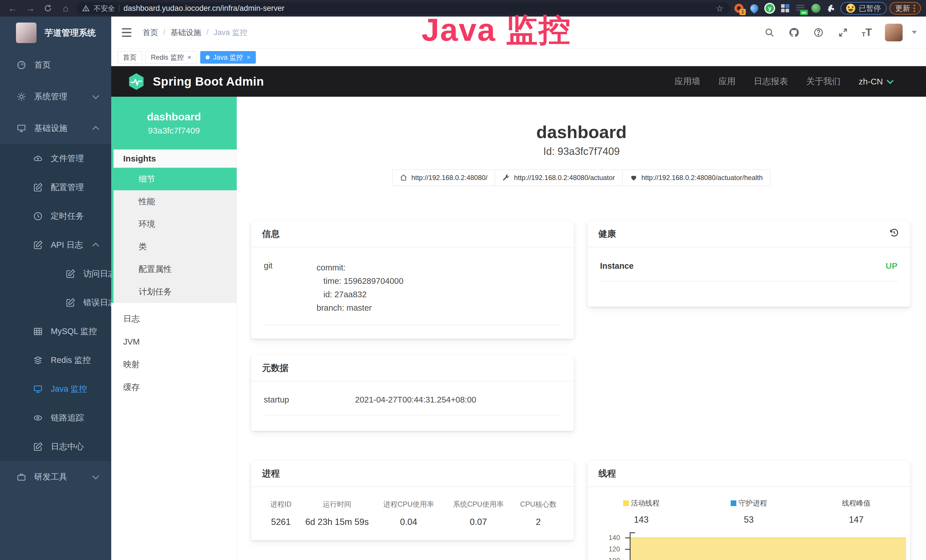 This screenshot has width=926, height=560. I want to click on metadata-card: 元数据 startup 2021-04-27T00:44:31.254+08:0…, so click(413, 393).